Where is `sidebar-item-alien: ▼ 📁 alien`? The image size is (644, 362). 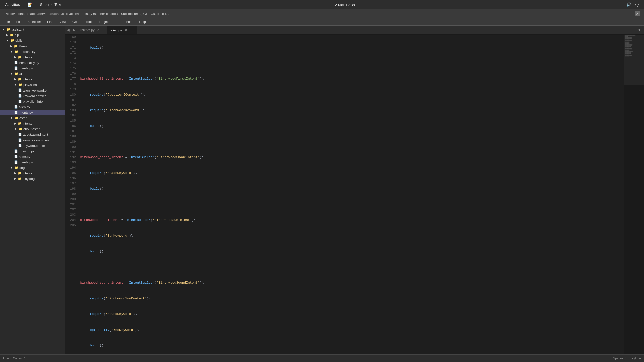
sidebar-item-alien: ▼ 📁 alien is located at coordinates (33, 74).